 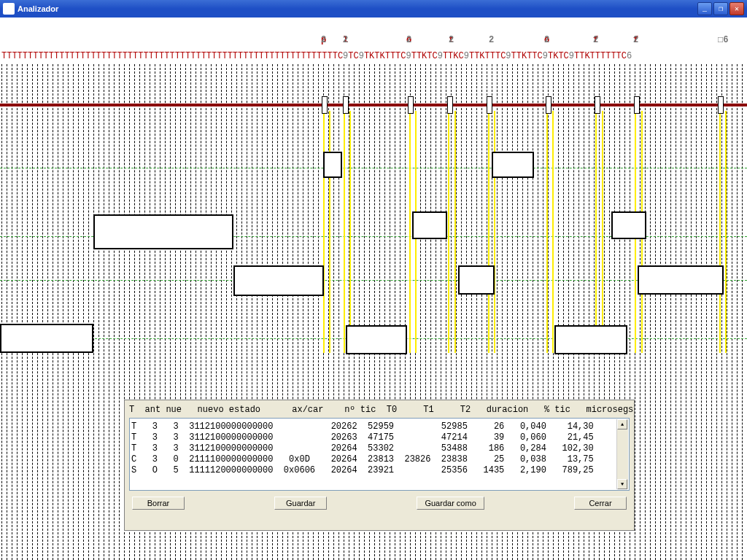 What do you see at coordinates (622, 454) in the screenshot?
I see `scrollbar: ▲ ▼` at bounding box center [622, 454].